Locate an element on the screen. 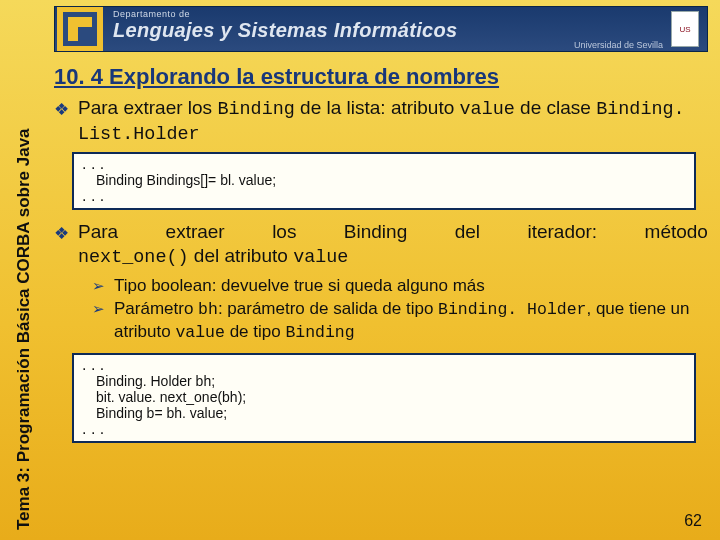 Image resolution: width=720 pixels, height=540 pixels. vertical-topic-label: Tema 3: Programación Básica CORBA sobre … is located at coordinates (24, 270).